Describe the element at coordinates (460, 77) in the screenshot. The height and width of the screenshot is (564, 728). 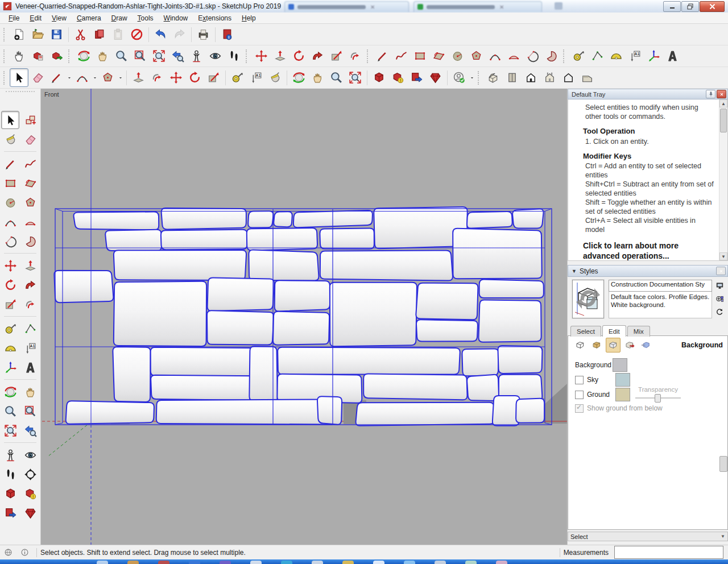
I see `account-avatar-button` at that location.